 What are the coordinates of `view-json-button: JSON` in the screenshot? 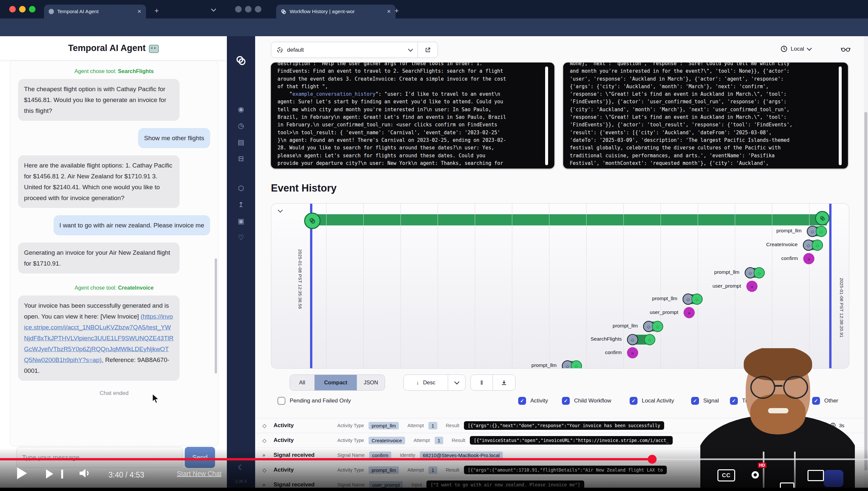 It's located at (371, 382).